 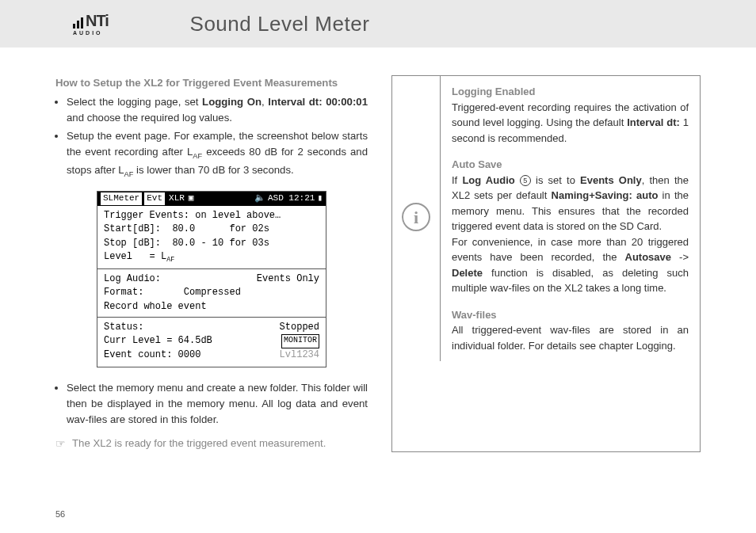 I want to click on ss-tab-evt: Evt, so click(x=155, y=199).